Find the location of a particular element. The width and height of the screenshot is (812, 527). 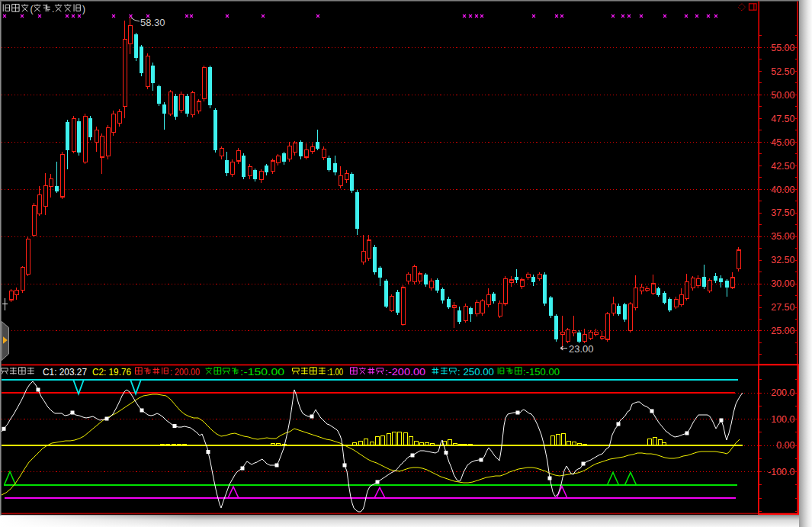

svg-text: 100.0 is located at coordinates (782, 419).